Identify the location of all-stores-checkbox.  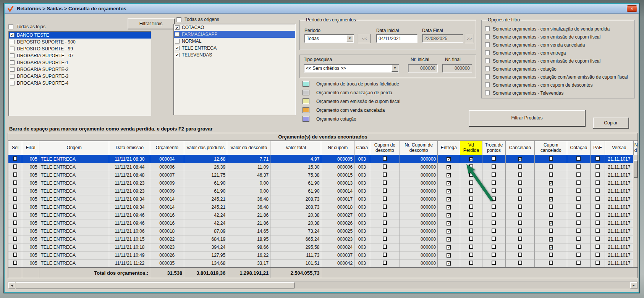
(11, 27).